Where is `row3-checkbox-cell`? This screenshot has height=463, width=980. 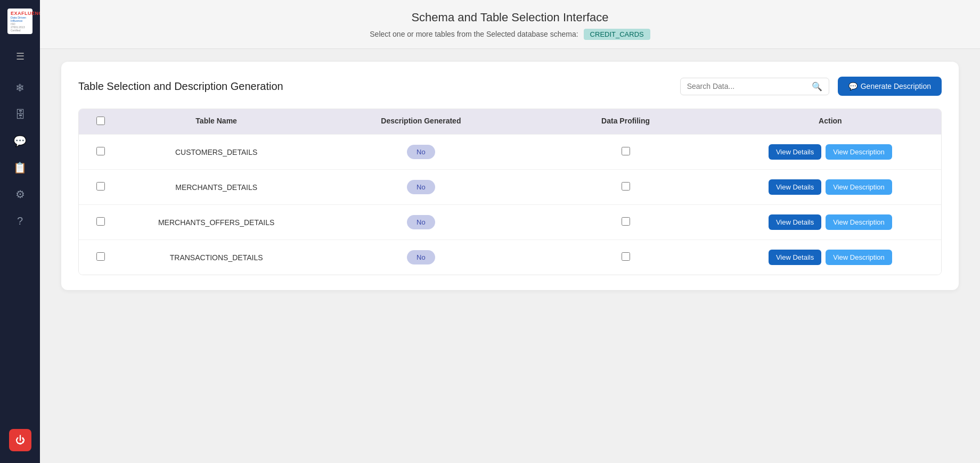 row3-checkbox-cell is located at coordinates (101, 222).